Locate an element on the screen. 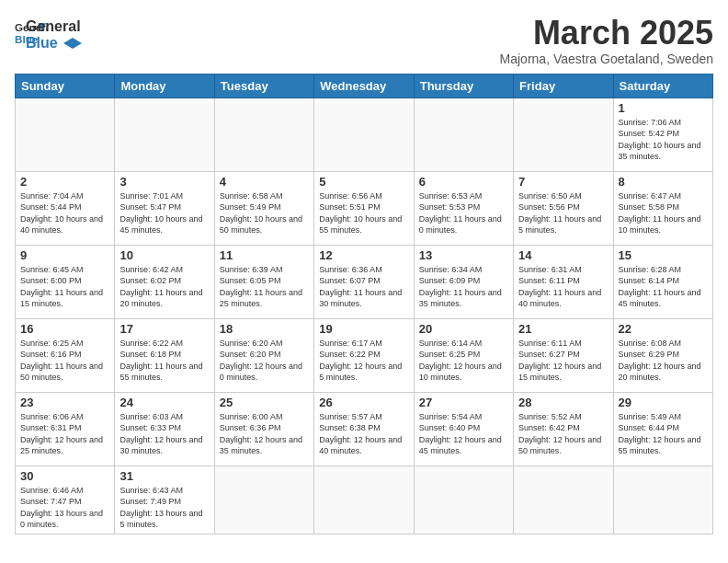 The width and height of the screenshot is (728, 563). day-number: 2 is located at coordinates (64, 182).